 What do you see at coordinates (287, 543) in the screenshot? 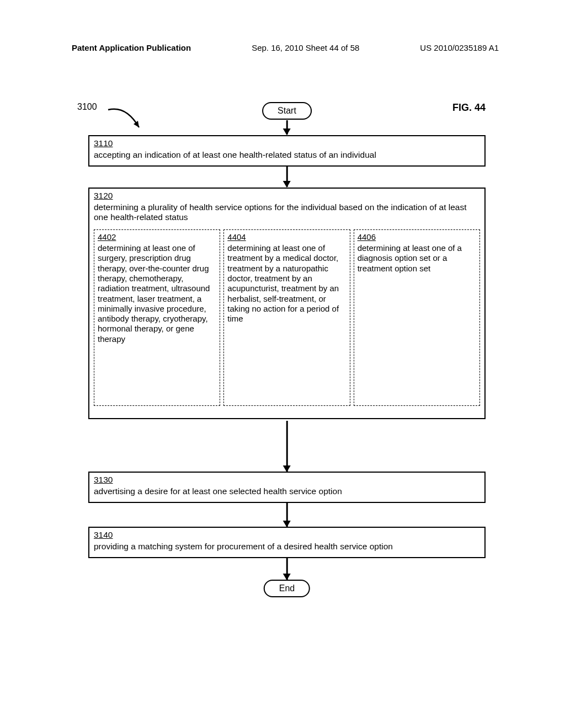
I see `step-3140: 3140 providing a matching system for pro…` at bounding box center [287, 543].